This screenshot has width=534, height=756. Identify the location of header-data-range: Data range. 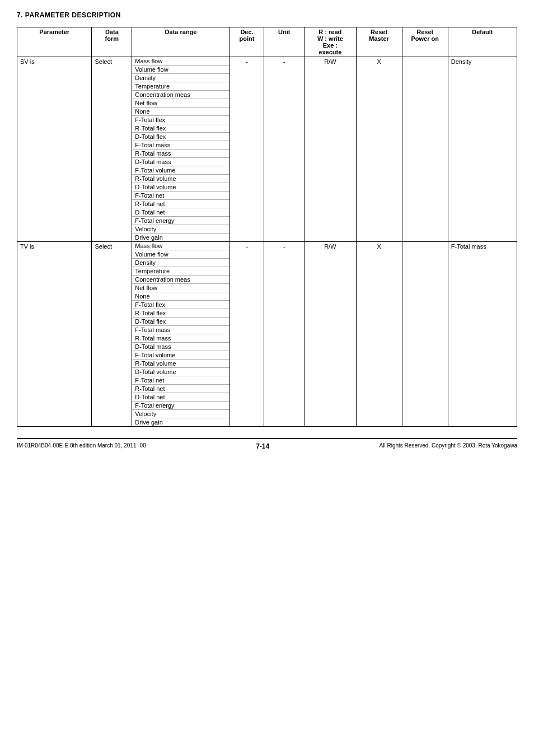
(181, 43).